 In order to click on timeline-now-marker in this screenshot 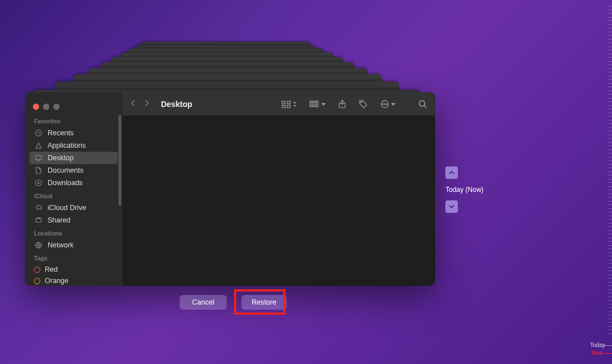, I will do `click(608, 353)`.